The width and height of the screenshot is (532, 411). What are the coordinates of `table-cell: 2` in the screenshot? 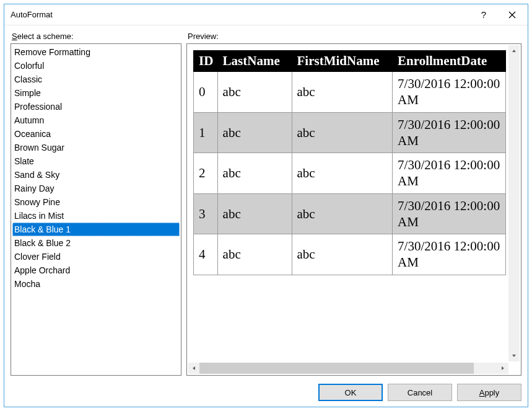 It's located at (206, 174).